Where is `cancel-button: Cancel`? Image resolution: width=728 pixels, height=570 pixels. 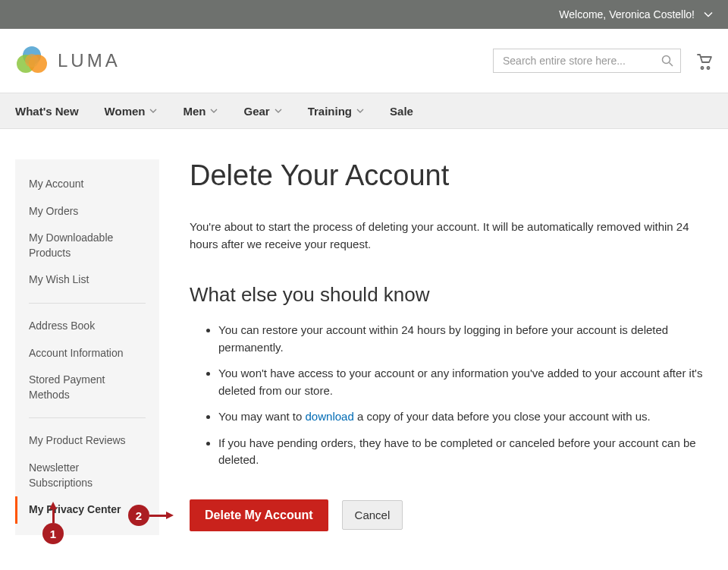 cancel-button: Cancel is located at coordinates (373, 515).